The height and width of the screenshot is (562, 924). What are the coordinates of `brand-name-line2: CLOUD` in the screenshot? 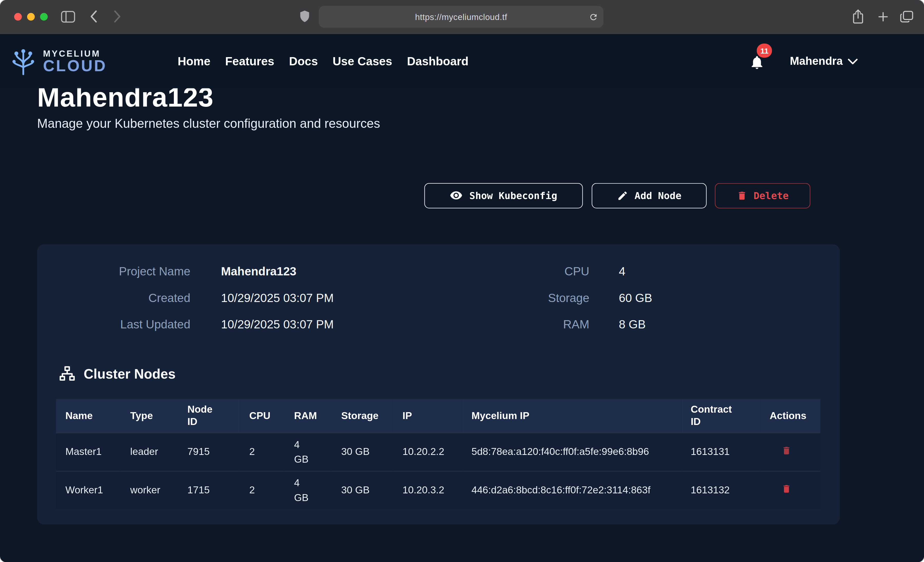 It's located at (75, 66).